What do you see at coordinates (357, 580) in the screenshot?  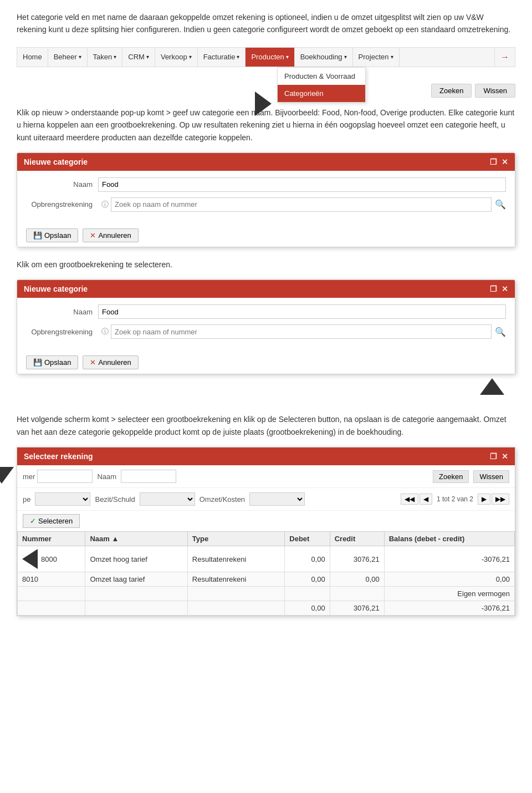 I see `cell-credit-1: 0,00` at bounding box center [357, 580].